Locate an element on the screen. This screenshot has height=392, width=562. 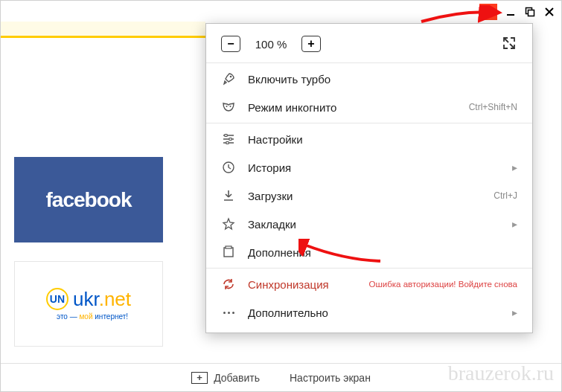
add-tile-button: + Добавить is located at coordinates (226, 378).